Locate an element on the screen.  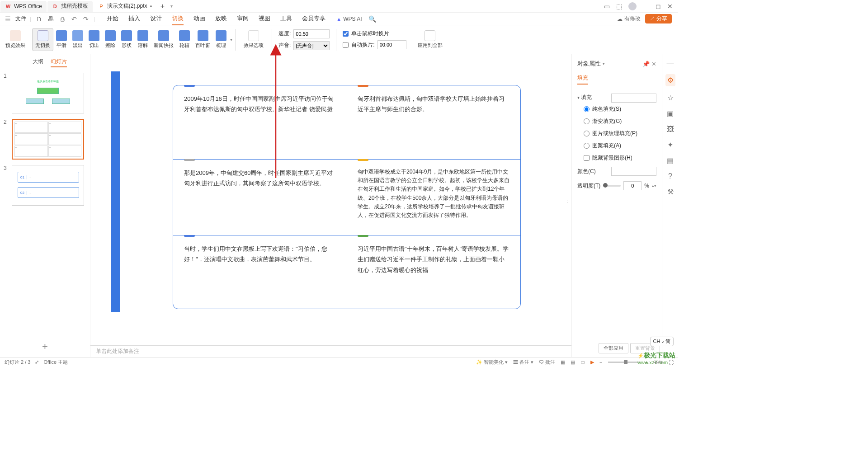
transition-newsflash: 新闻快报 is located at coordinates (164, 40).